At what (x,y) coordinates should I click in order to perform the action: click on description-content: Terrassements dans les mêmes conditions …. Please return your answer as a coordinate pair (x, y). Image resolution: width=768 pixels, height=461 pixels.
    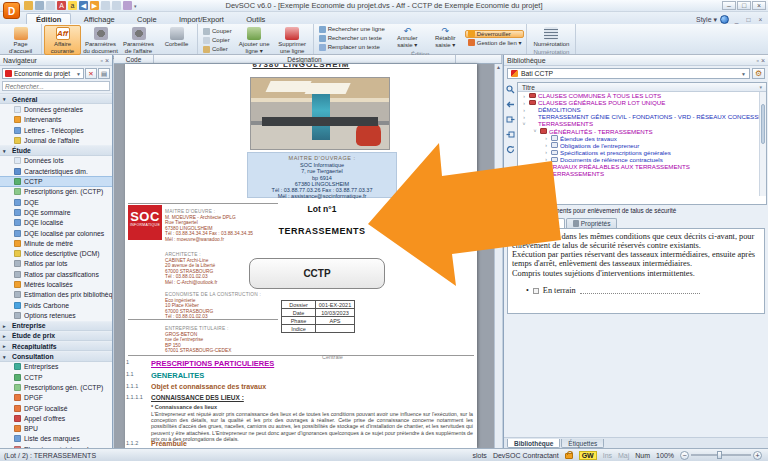
    Looking at the image, I should click on (636, 271).